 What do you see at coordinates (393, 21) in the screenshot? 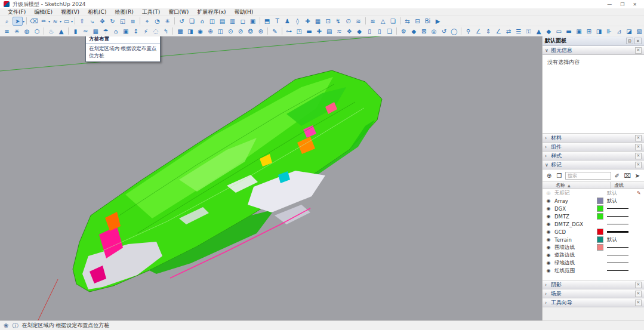
I see `new-doc-icon: ❏` at bounding box center [393, 21].